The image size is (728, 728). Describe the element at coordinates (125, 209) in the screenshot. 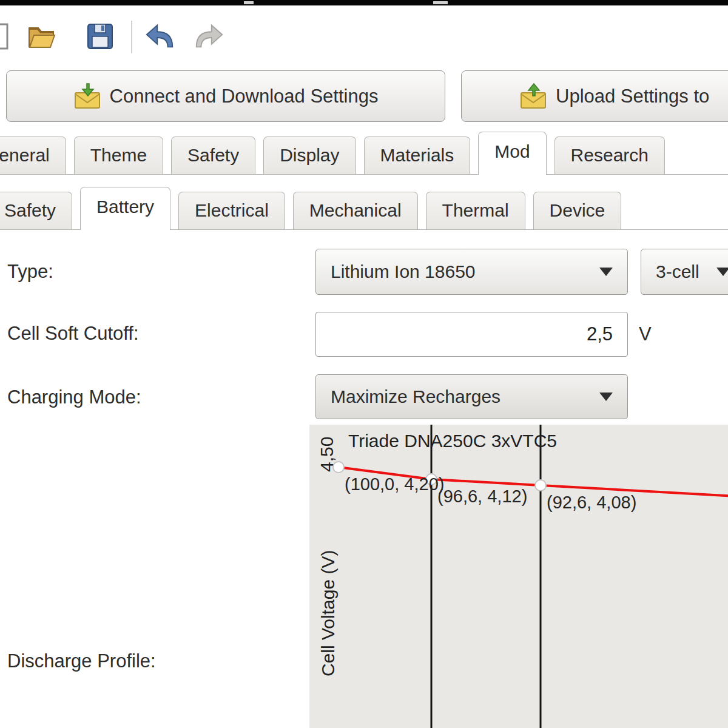

I see `subtab-battery: Battery` at that location.